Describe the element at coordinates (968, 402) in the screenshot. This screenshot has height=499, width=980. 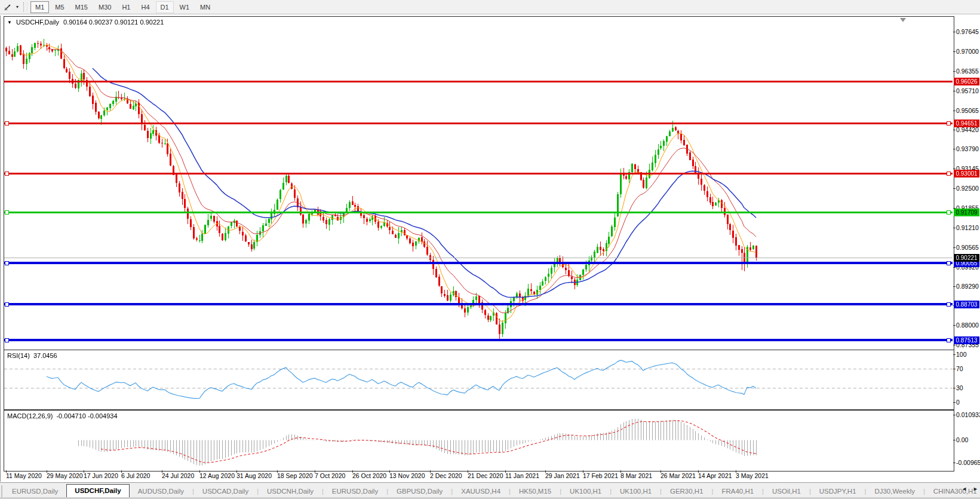
I see `rsi-axis-label: 0` at that location.